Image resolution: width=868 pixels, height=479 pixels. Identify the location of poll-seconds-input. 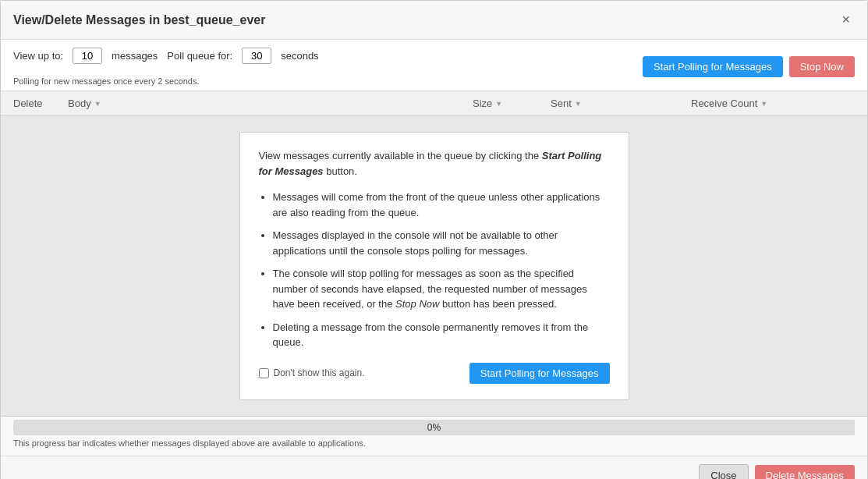
(257, 56).